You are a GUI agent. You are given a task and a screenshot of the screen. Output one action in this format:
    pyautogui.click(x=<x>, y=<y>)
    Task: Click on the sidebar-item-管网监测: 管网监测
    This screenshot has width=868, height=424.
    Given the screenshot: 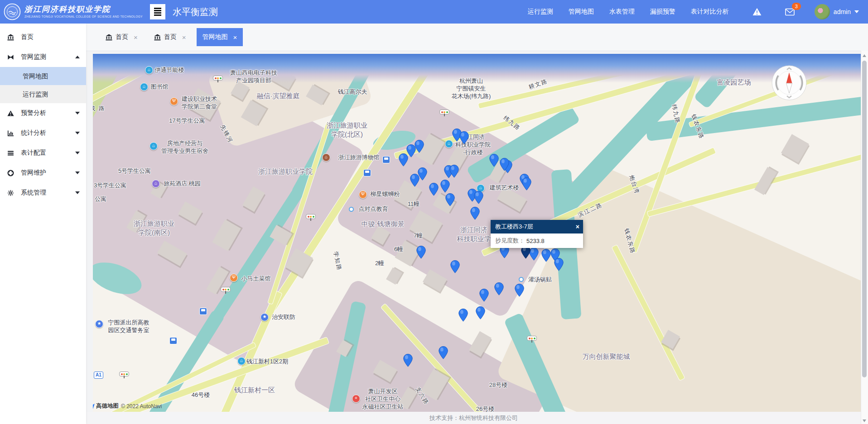 What is the action you would take?
    pyautogui.click(x=43, y=57)
    